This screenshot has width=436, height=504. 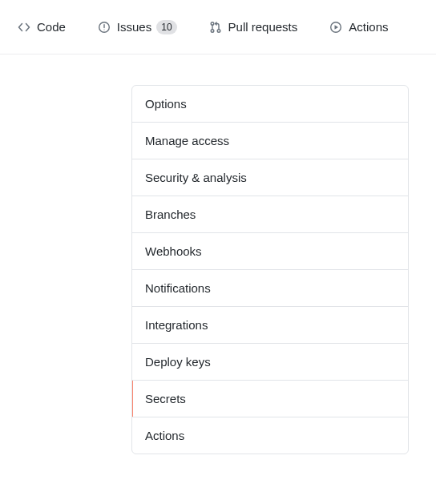 I want to click on sidebar-item-manage-access: Manage access, so click(x=270, y=141).